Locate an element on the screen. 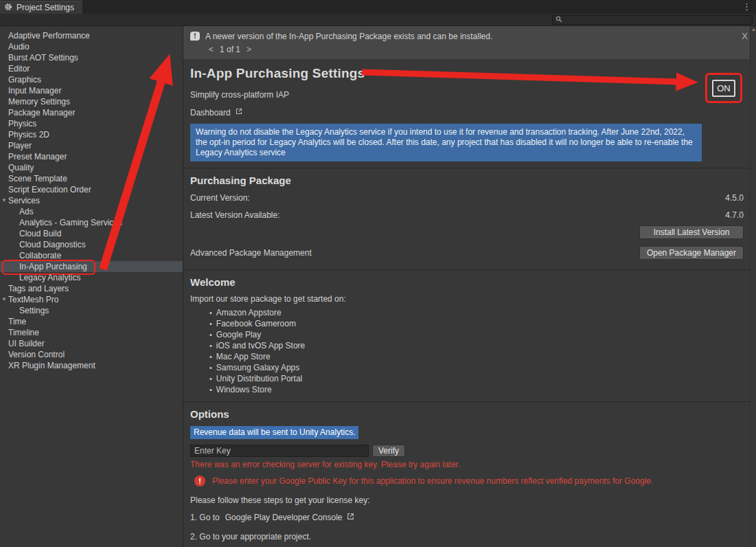 This screenshot has width=756, height=547. store-list: •Amazon Appstore •Facebook Gameroom •Goo… is located at coordinates (479, 351).